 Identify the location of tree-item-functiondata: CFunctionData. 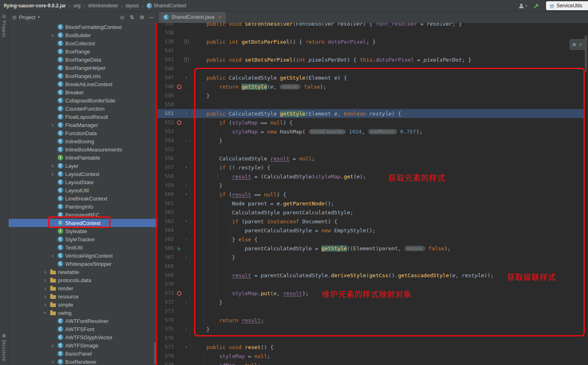
(83, 133).